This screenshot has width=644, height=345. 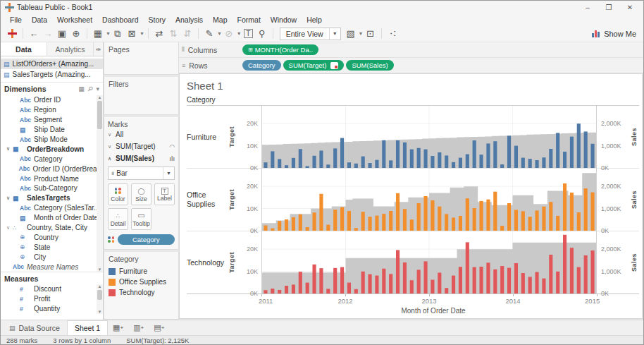 What do you see at coordinates (100, 299) in the screenshot?
I see `measures-scrollbar: ▲▼` at bounding box center [100, 299].